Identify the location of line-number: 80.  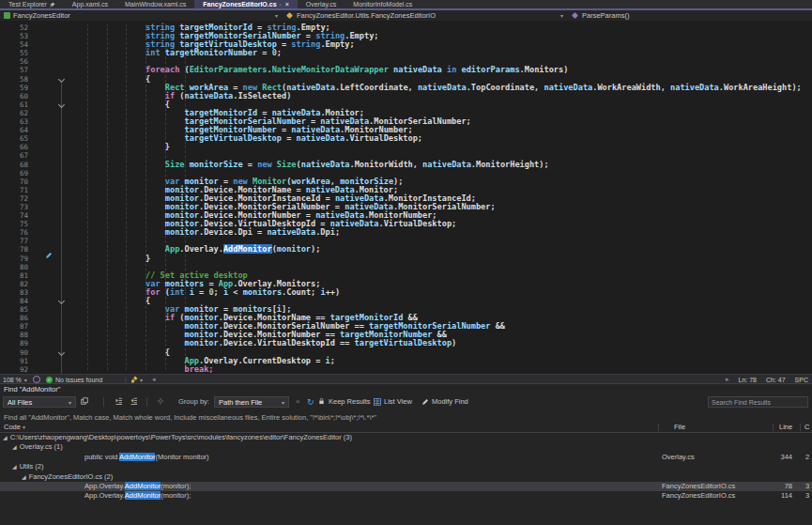
(14, 267).